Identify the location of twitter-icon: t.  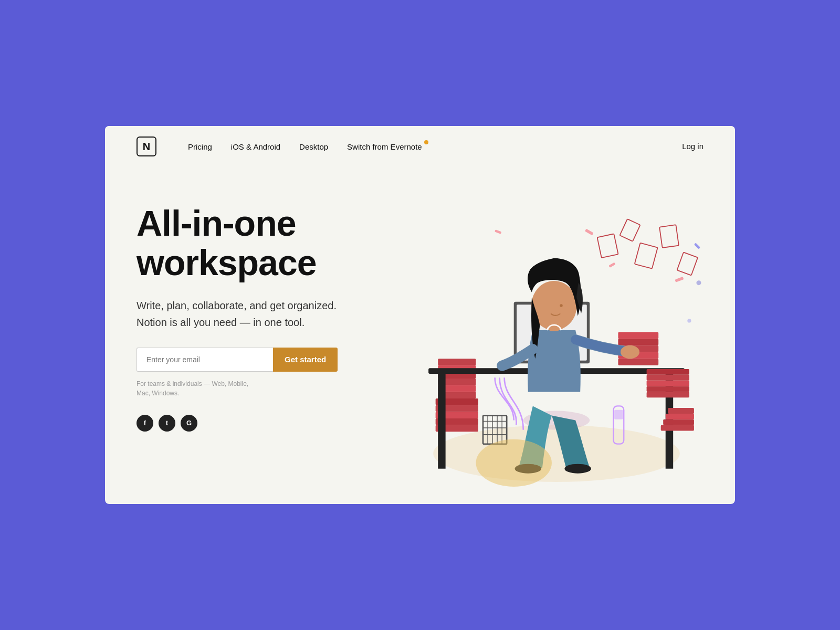
(167, 423).